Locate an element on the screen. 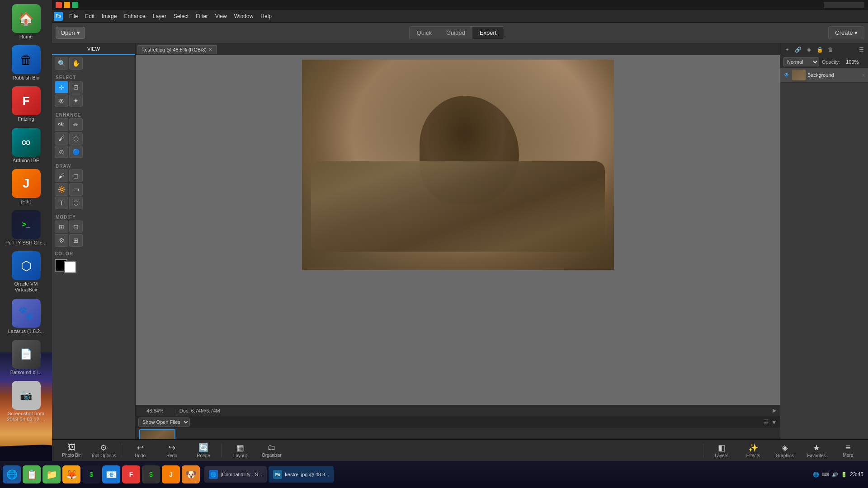  taskbar-app-8: $ is located at coordinates (151, 474).